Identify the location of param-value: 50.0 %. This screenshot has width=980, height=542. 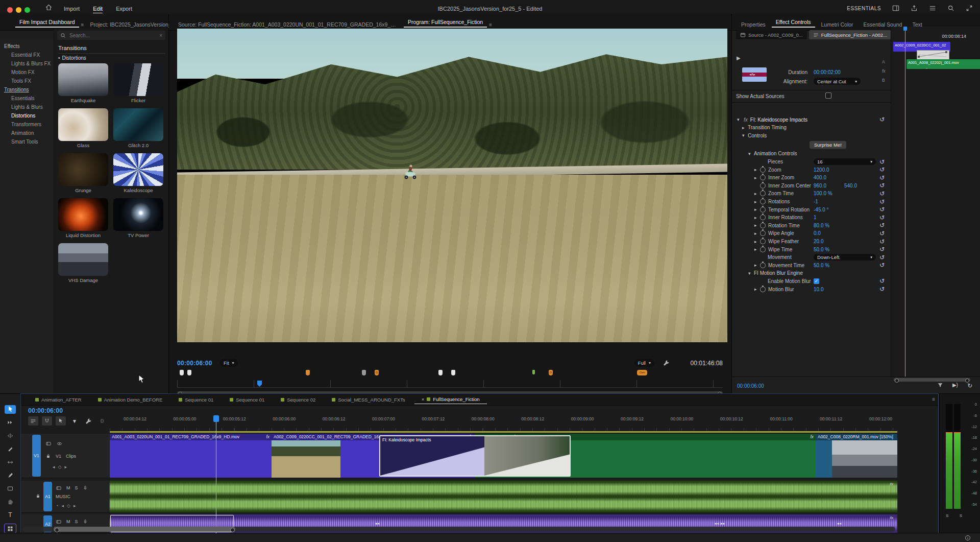
(822, 249).